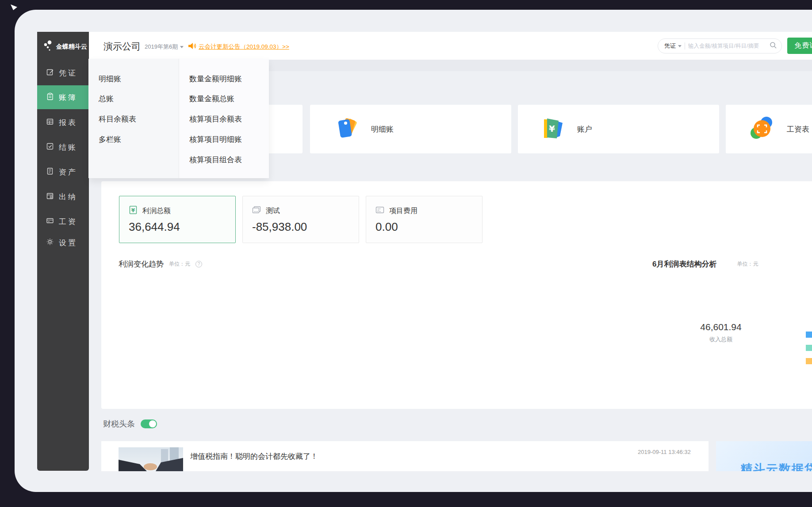 The height and width of the screenshot is (507, 812). Describe the element at coordinates (134, 118) in the screenshot. I see `ledger-menu-column-1: 明细账 总账 科目余额表 多栏账` at that location.